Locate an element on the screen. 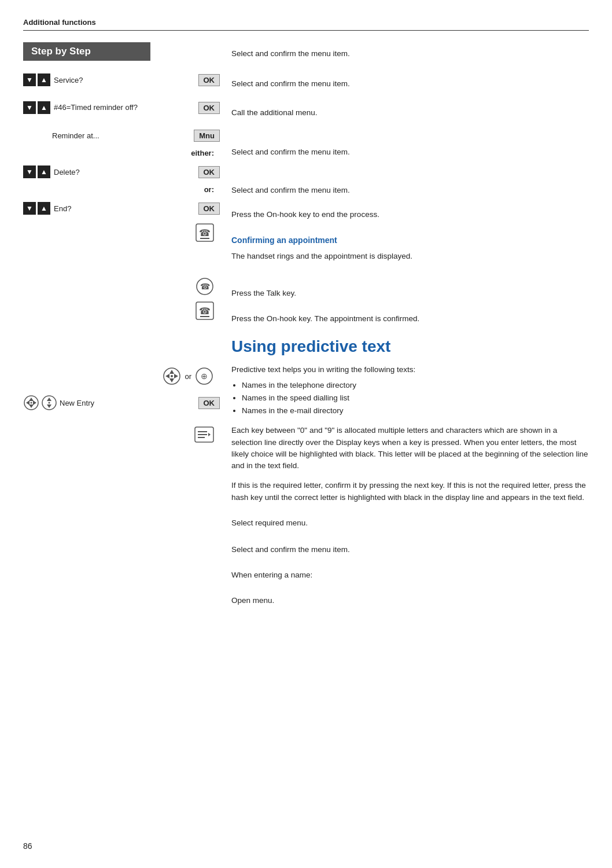 This screenshot has height=868, width=612. open-menu-icon-row is located at coordinates (121, 435).